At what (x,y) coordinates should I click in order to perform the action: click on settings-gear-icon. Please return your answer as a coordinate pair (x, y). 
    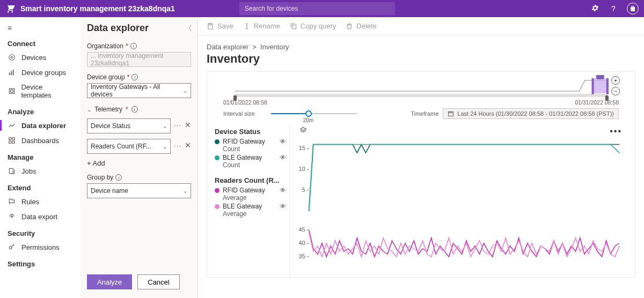
    Looking at the image, I should click on (595, 9).